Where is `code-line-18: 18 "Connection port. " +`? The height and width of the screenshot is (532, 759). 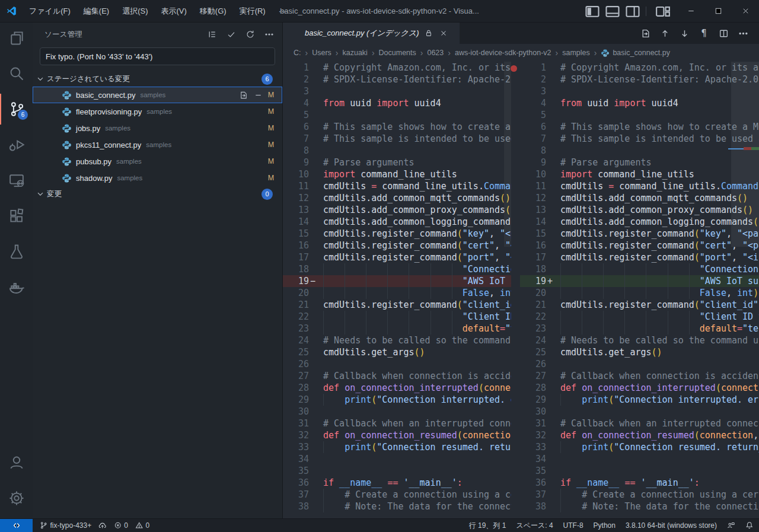
code-line-18: 18 "Connection port. " + is located at coordinates (639, 269).